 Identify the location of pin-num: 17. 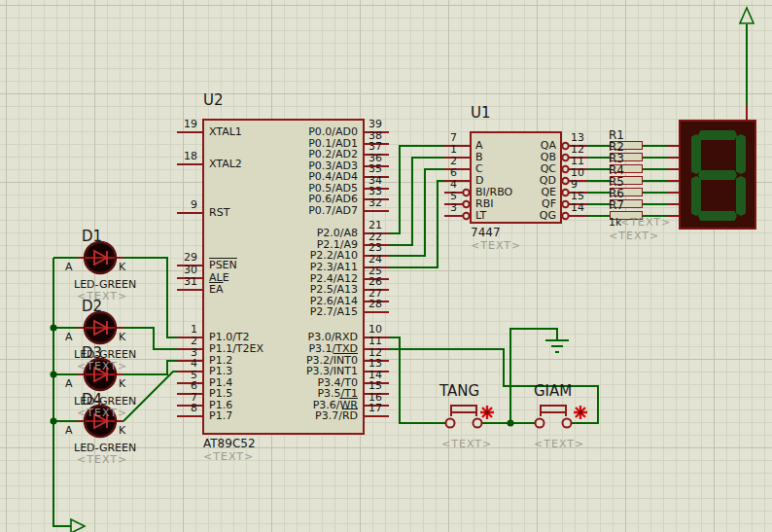
(375, 408).